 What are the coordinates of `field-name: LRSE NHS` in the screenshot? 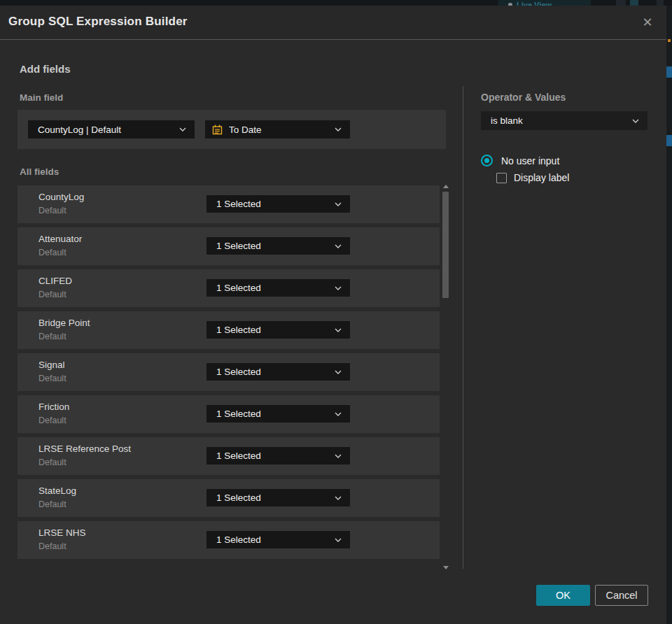 It's located at (62, 533).